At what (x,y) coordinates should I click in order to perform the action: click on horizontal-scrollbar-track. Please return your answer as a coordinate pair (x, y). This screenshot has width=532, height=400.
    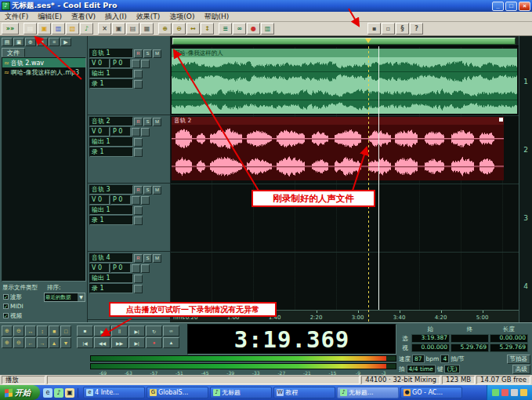
    Looking at the image, I should click on (345, 41).